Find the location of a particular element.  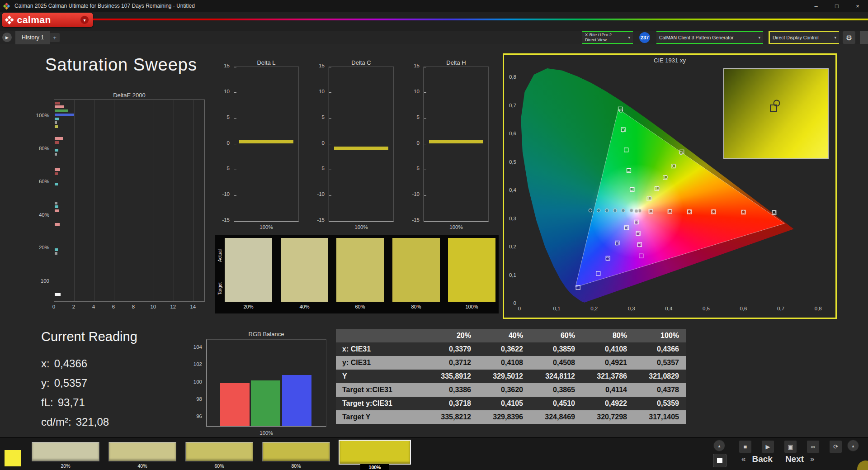

table-row: Target x:CIE310,33860,36200,38650,41140,… is located at coordinates (511, 390).